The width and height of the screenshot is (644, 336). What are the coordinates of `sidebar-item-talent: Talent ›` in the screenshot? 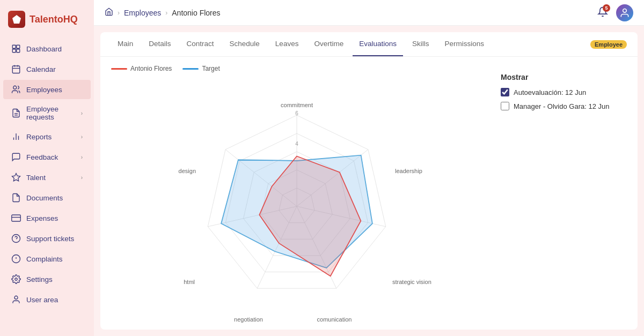 It's located at (47, 177).